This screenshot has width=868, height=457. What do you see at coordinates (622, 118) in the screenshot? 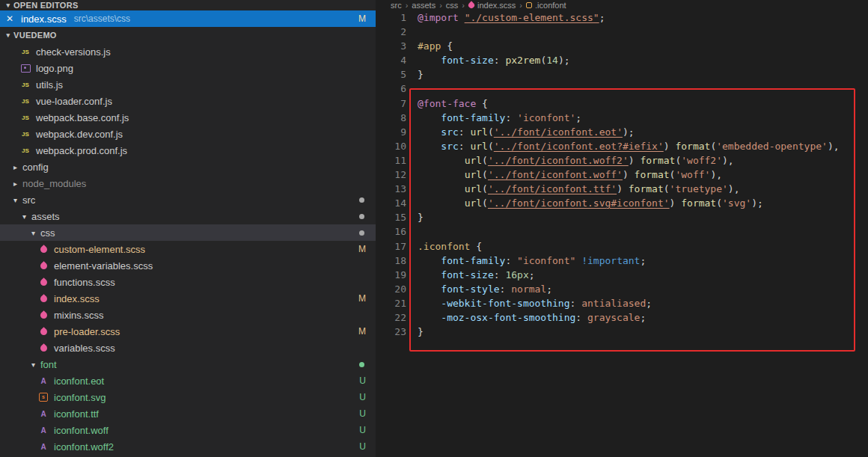
I see `code-line-8: 8 font-family: 'iconfont';` at bounding box center [622, 118].